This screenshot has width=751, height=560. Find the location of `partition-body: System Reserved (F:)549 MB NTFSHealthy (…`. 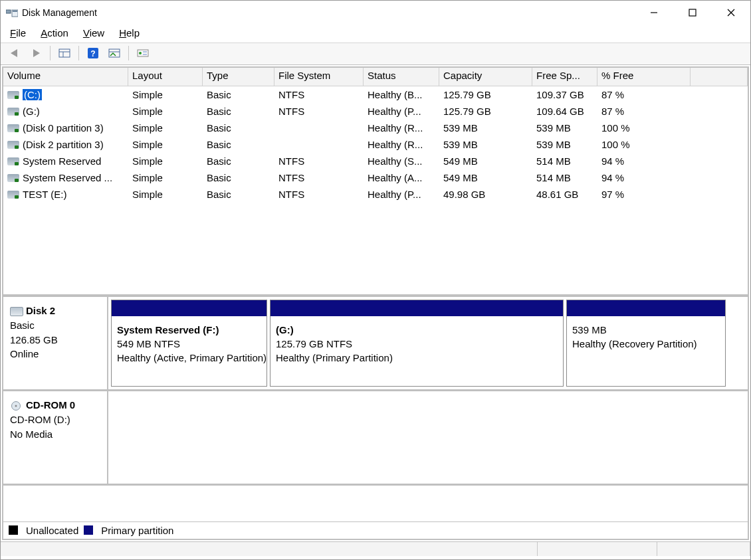

partition-body: System Reserved (F:)549 MB NTFSHealthy (… is located at coordinates (189, 343).